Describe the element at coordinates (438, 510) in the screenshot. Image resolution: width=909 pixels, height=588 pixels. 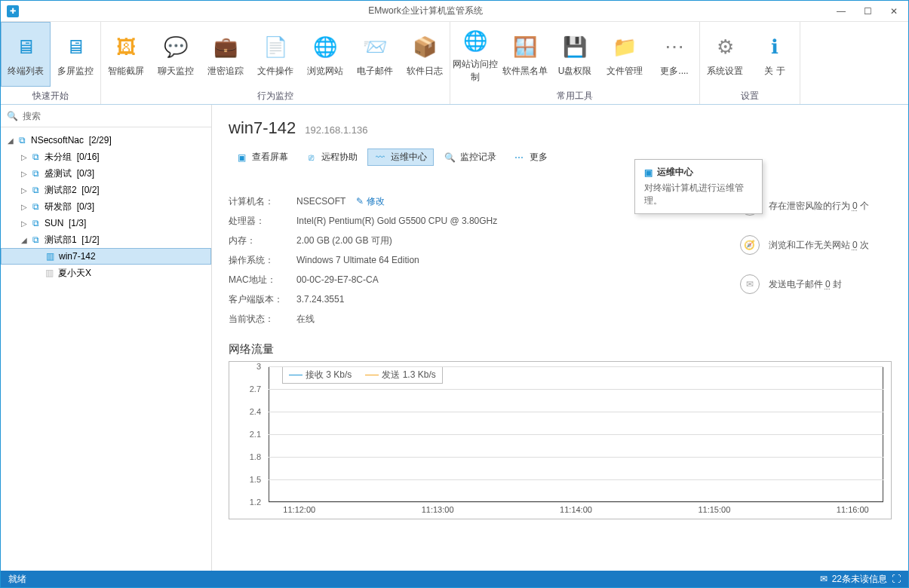
I see `xtick: 11:13:00` at that location.